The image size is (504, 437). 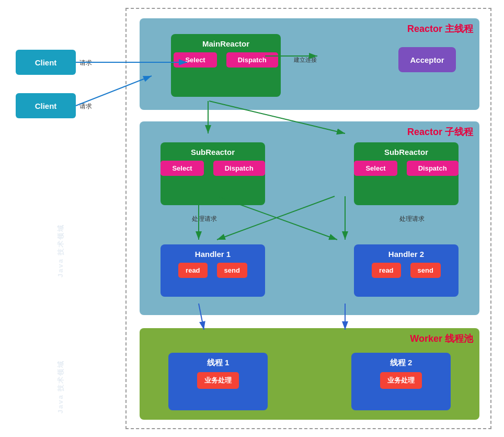 What do you see at coordinates (86, 63) in the screenshot?
I see `request-label-1: 请求` at bounding box center [86, 63].